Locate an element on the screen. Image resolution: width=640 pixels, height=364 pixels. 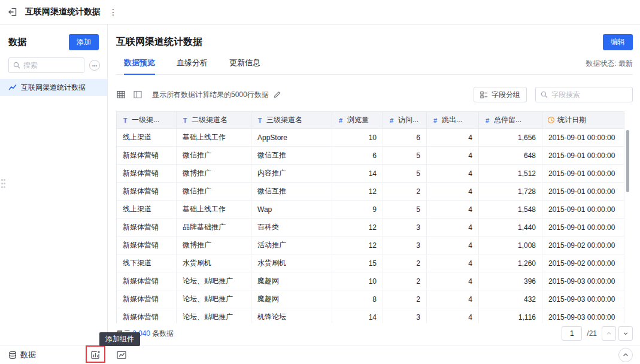
column-header: #跳出... is located at coordinates (453, 120).